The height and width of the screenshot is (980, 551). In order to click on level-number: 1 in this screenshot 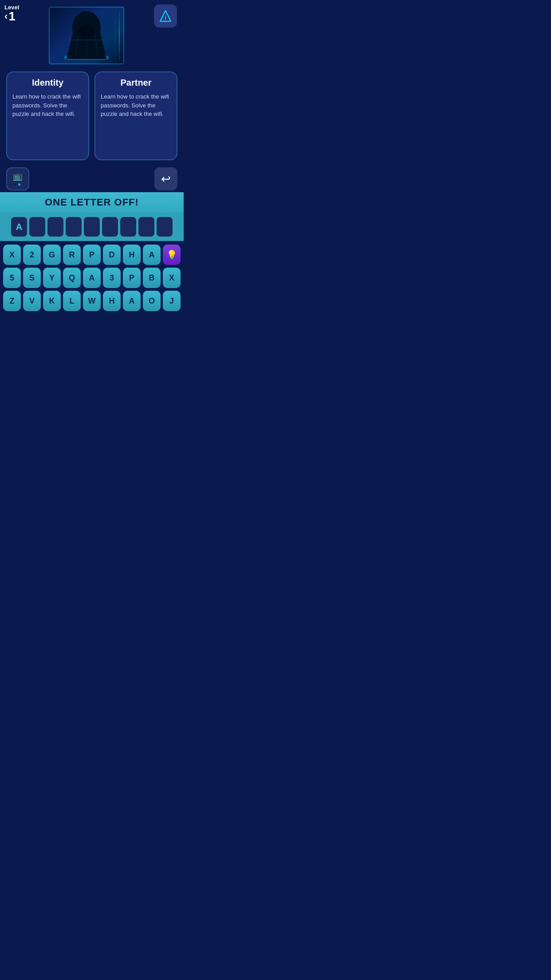, I will do `click(12, 16)`.